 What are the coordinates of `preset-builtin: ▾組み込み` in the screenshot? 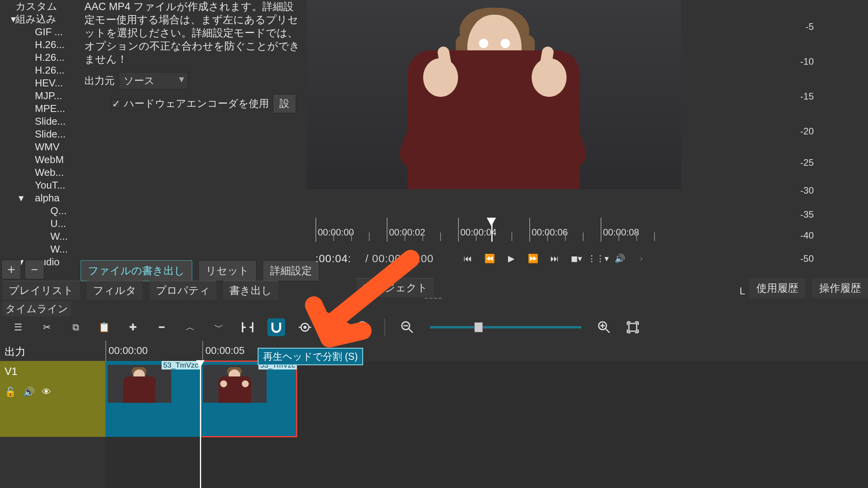 It's located at (39, 19).